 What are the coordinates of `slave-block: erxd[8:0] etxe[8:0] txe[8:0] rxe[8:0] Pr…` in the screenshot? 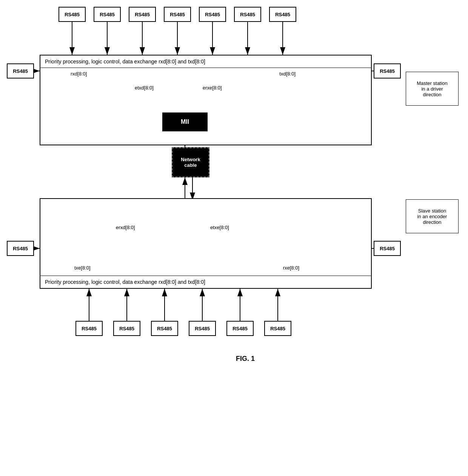 It's located at (206, 243).